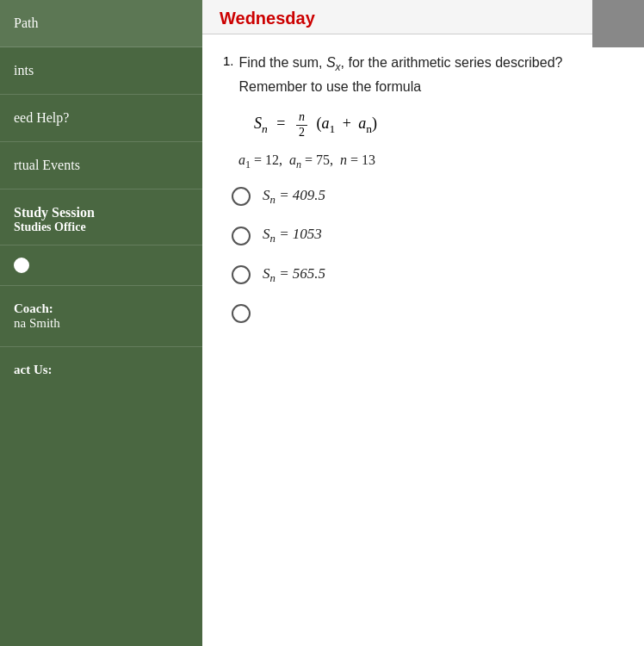  Describe the element at coordinates (22, 265) in the screenshot. I see `sidebar-radio` at that location.